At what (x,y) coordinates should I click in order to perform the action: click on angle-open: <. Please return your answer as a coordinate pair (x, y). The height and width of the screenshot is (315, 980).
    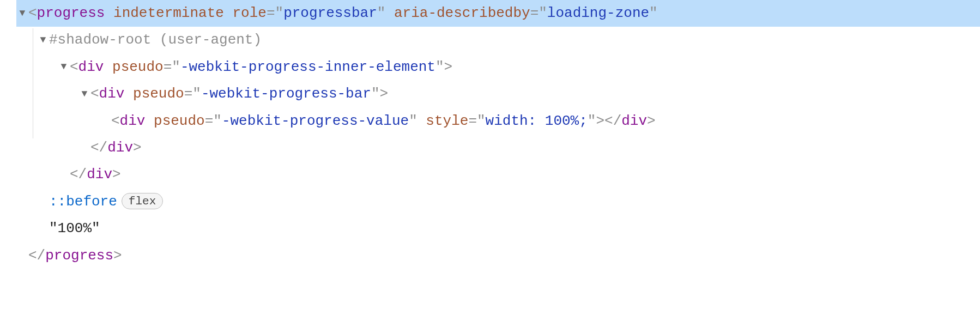
    Looking at the image, I should click on (33, 13).